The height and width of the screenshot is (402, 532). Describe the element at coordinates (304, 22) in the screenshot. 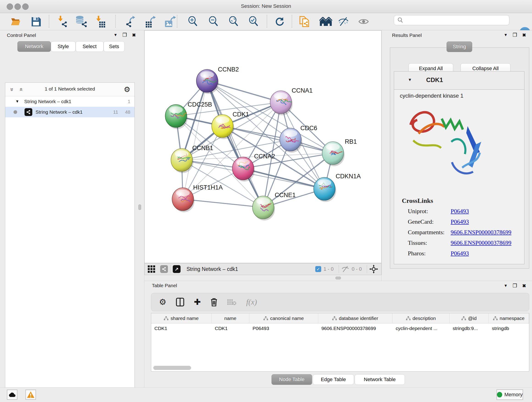

I see `duplicate-network-button` at that location.